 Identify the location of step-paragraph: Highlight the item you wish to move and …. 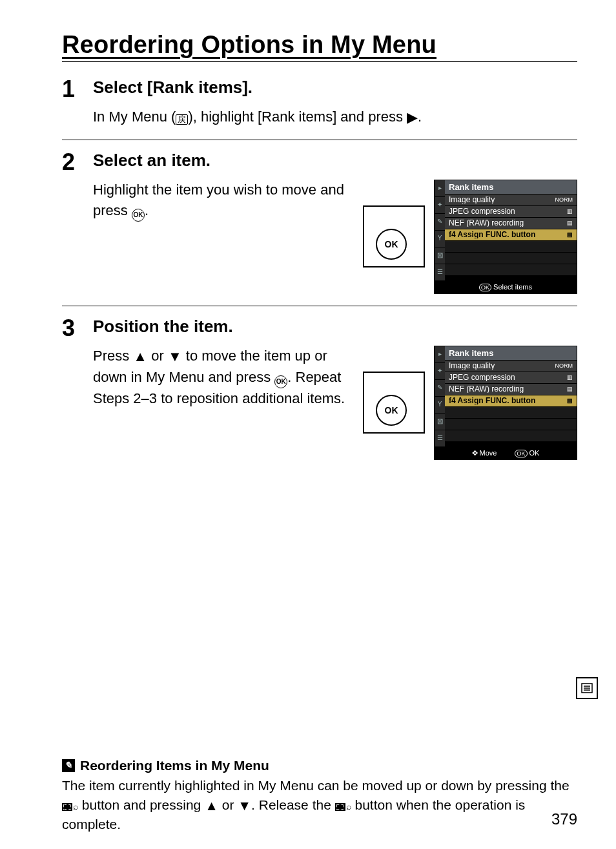
(222, 200).